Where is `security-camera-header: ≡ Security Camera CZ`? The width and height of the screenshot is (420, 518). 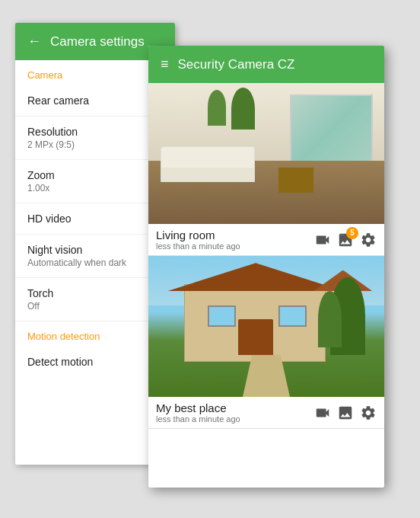
security-camera-header: ≡ Security Camera CZ is located at coordinates (266, 64).